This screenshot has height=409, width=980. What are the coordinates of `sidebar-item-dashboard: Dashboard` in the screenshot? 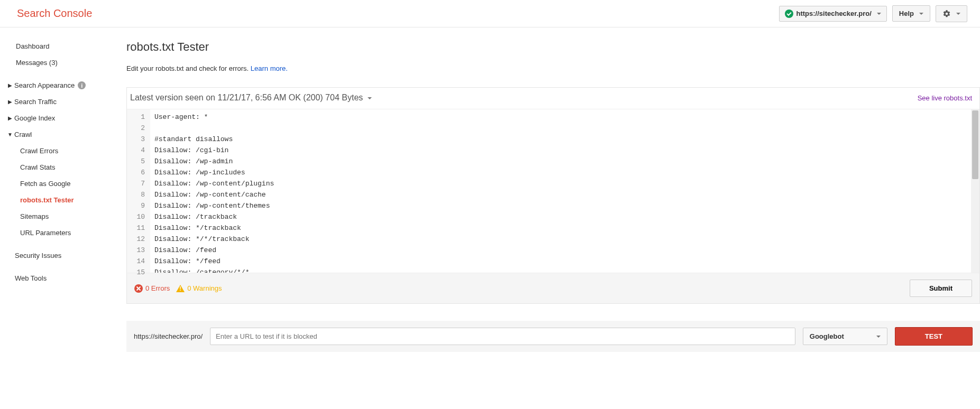 It's located at (57, 47).